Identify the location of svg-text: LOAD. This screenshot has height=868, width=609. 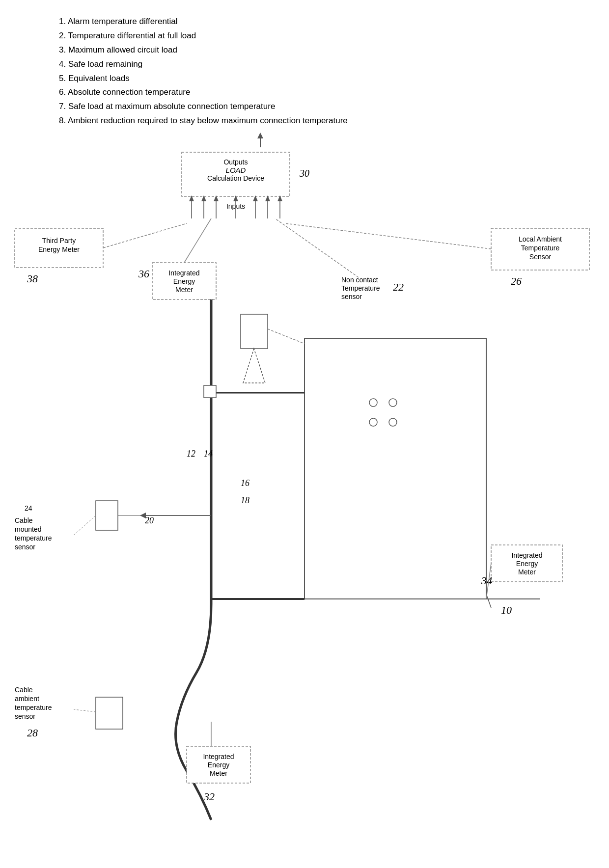
(236, 170).